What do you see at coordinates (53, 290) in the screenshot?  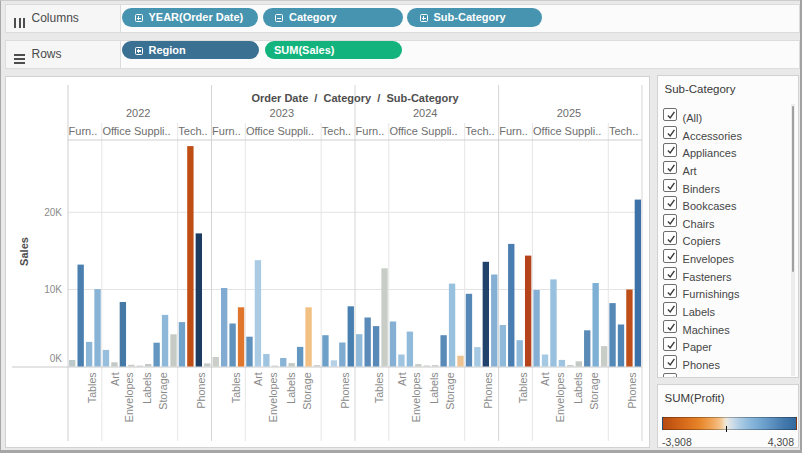 I see `svg-text: 10K` at bounding box center [53, 290].